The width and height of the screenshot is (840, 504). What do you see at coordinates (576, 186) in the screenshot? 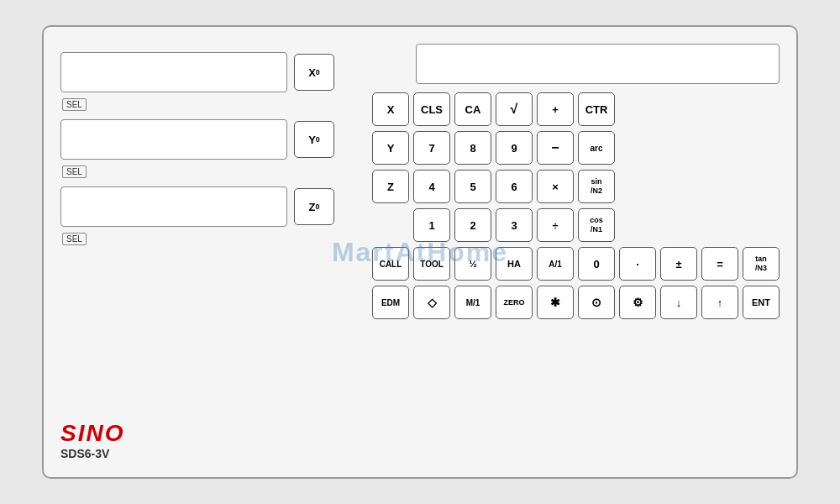
I see `keypad-row-3: Z 4 5 6 × sin/N2` at bounding box center [576, 186].